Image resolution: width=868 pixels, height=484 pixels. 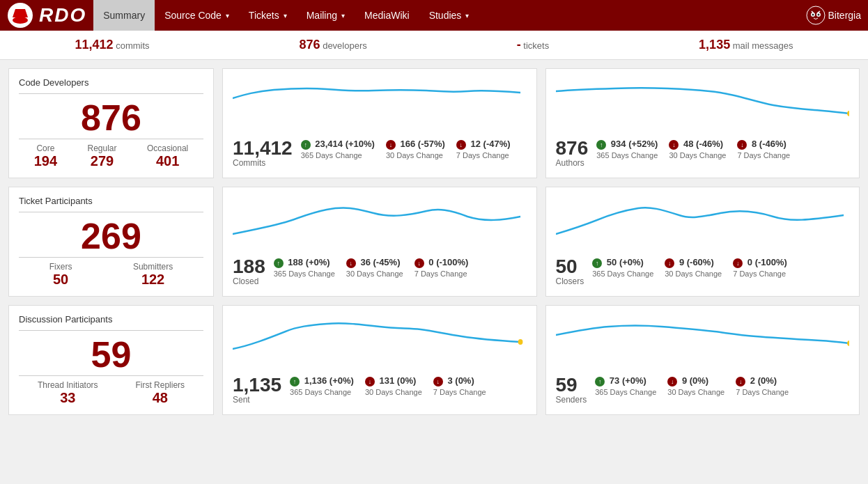 I want to click on ticket-participants-card: Ticket Participants 269 Fixers 50 Submit…, so click(x=111, y=242).